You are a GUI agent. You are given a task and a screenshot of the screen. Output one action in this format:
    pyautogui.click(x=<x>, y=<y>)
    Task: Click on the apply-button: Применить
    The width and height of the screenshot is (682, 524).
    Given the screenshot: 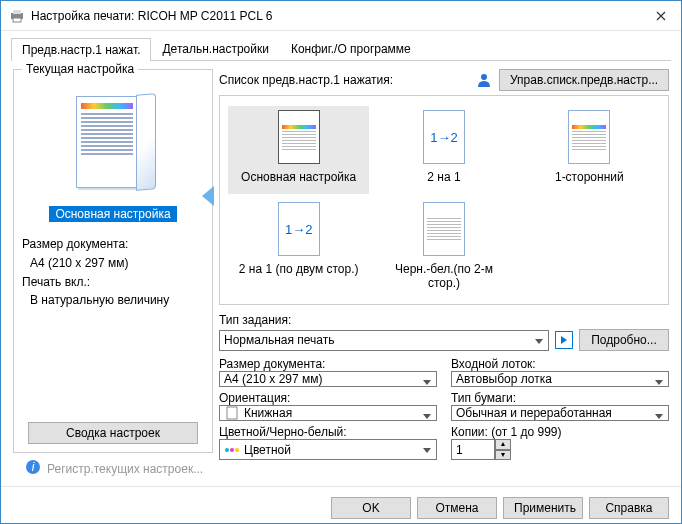 What is the action you would take?
    pyautogui.click(x=543, y=508)
    